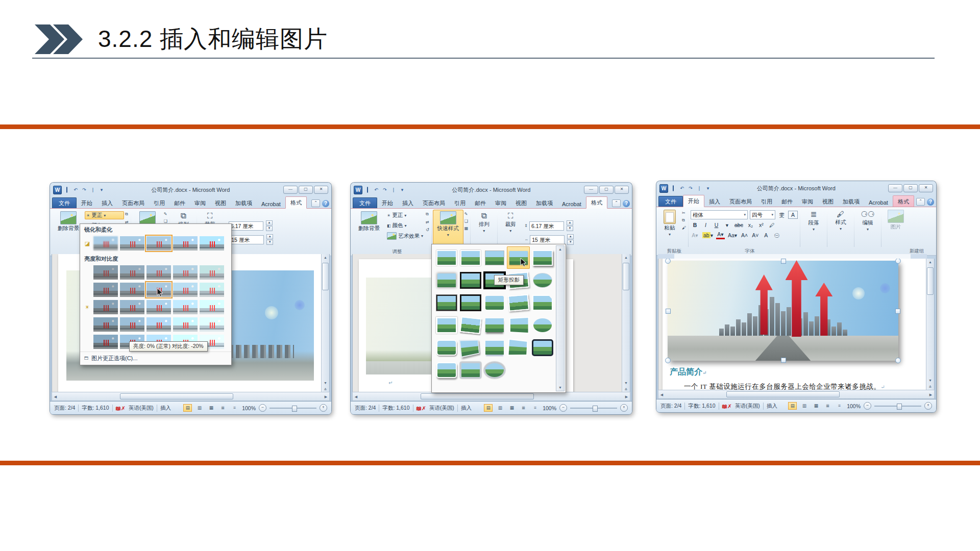 This screenshot has height=551, width=980. I want to click on picture-style-thin-frame, so click(494, 258).